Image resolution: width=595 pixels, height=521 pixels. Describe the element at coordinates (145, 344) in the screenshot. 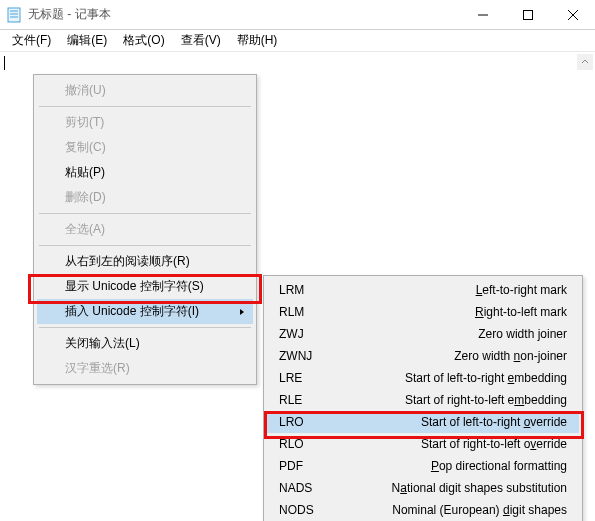

I see `menu-close-ime: 关闭输入法(L)` at that location.